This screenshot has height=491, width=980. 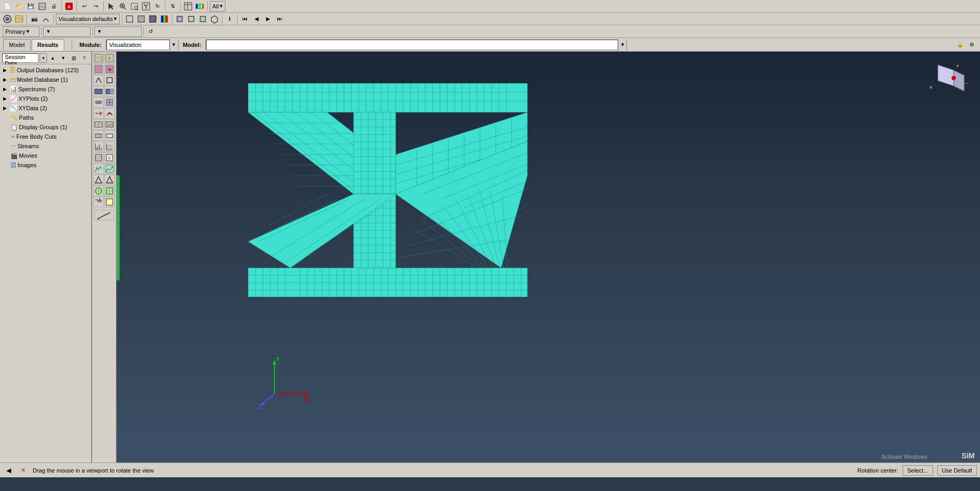 What do you see at coordinates (74, 58) in the screenshot?
I see `session-filter-icon: ▥` at bounding box center [74, 58].